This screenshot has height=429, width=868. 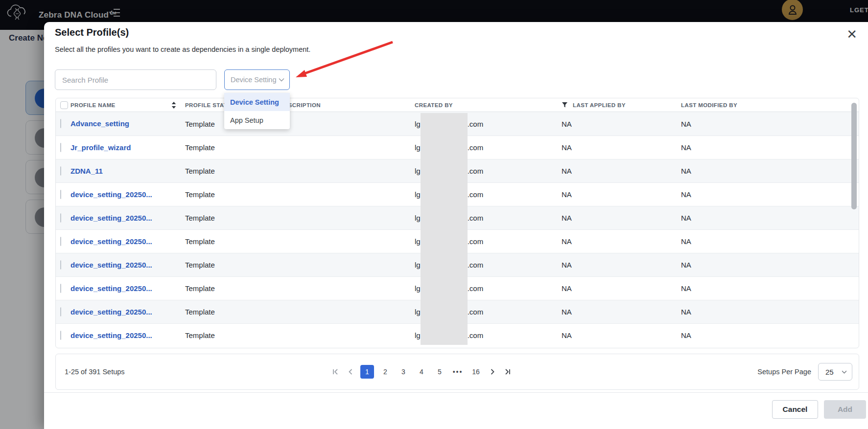 I want to click on dialog-subtitle: Select all the profiles you want to crea…, so click(x=183, y=49).